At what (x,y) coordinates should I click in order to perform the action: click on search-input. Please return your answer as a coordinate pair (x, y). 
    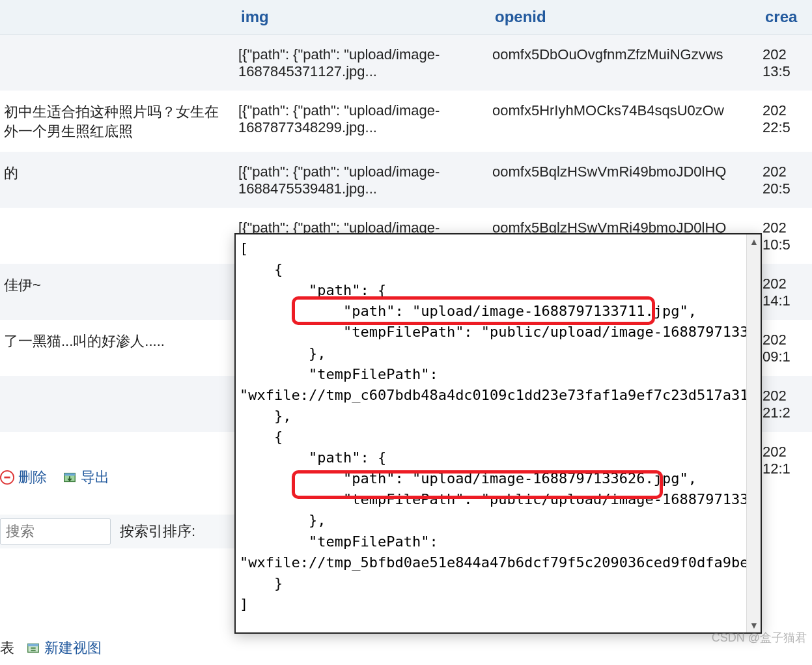
    Looking at the image, I should click on (55, 531).